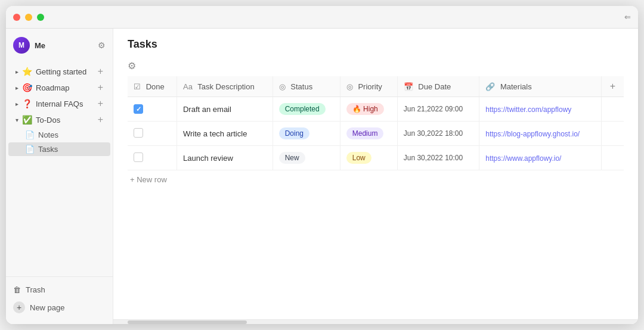 This screenshot has height=330, width=644. I want to click on sidebar-item-label: Internal FAQs, so click(65, 104).